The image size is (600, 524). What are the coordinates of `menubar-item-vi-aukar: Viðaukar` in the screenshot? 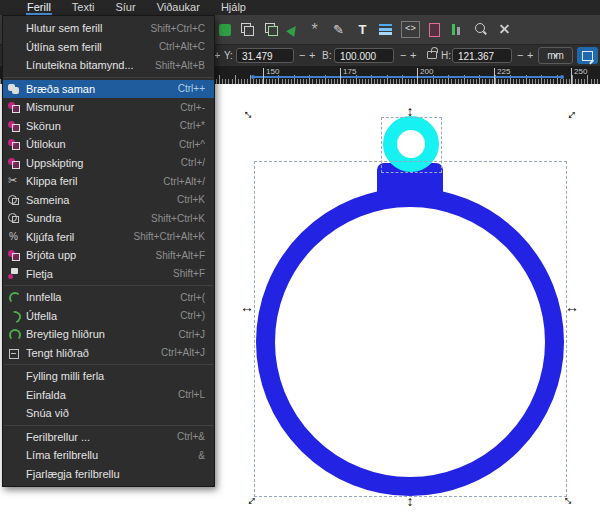 It's located at (178, 8).